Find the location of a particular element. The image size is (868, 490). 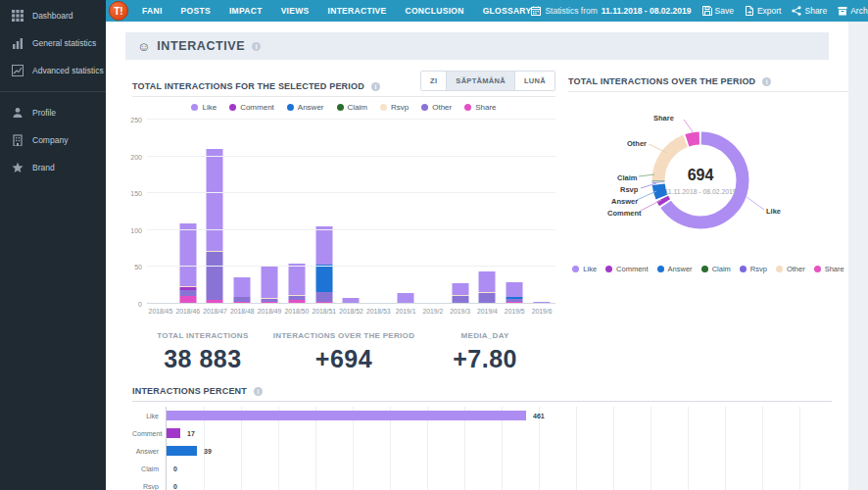

sidebar-item-profile: Profile is located at coordinates (53, 113).